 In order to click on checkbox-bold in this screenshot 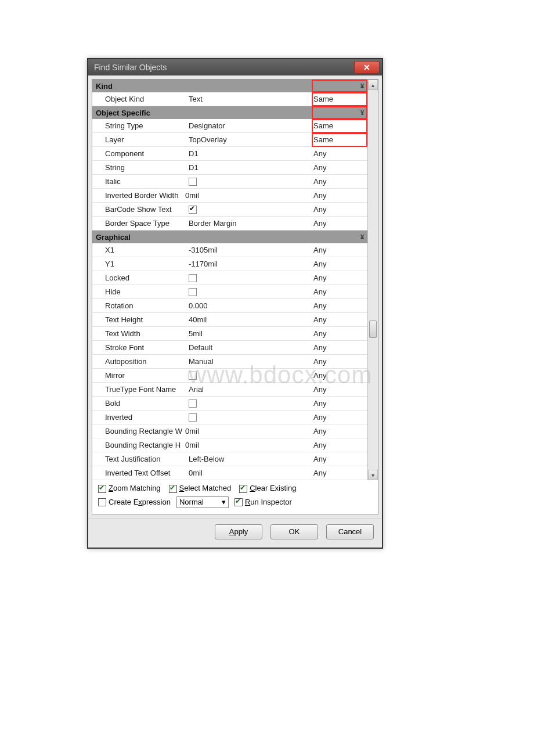, I will do `click(193, 404)`.